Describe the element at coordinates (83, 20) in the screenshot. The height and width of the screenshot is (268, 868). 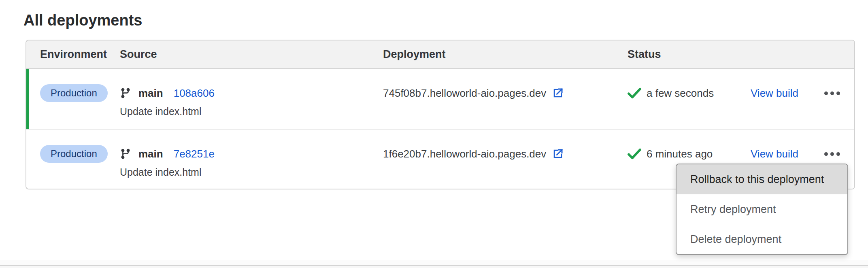
I see `page-title: All deployments` at that location.